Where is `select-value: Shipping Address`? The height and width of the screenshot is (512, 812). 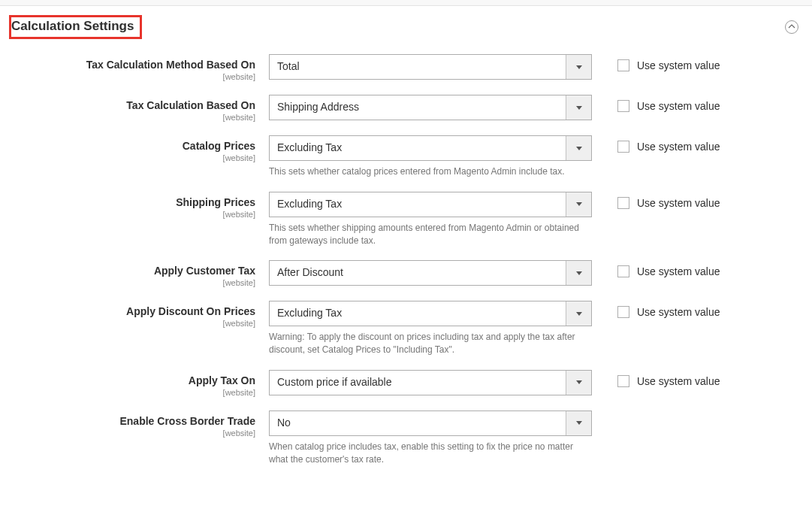
select-value: Shipping Address is located at coordinates (418, 108).